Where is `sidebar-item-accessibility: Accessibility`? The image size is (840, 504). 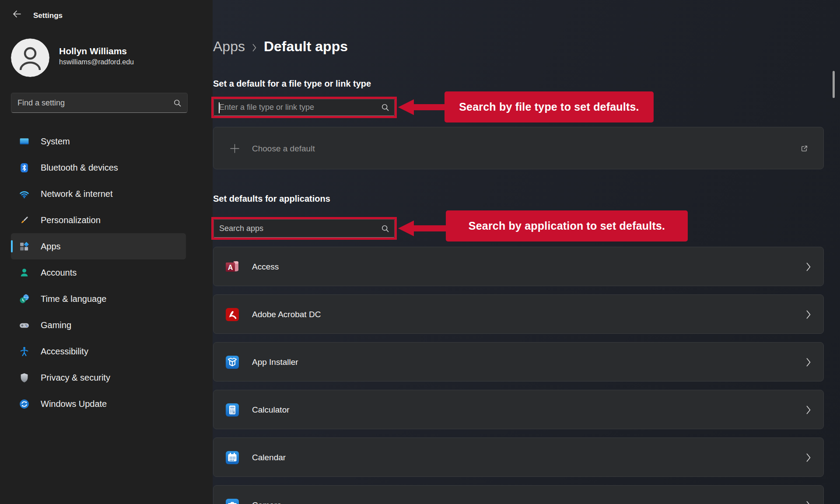 sidebar-item-accessibility: Accessibility is located at coordinates (98, 351).